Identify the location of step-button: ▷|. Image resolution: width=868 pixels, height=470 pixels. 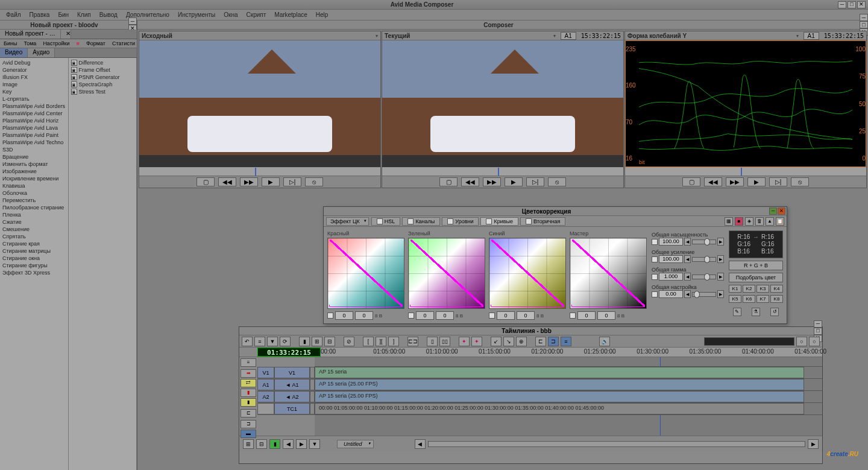
(535, 182).